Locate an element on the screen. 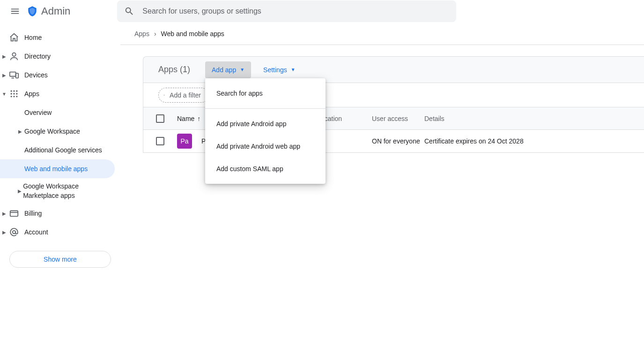 The width and height of the screenshot is (644, 354). sidebar-item-billing: ▶ Billing is located at coordinates (57, 213).